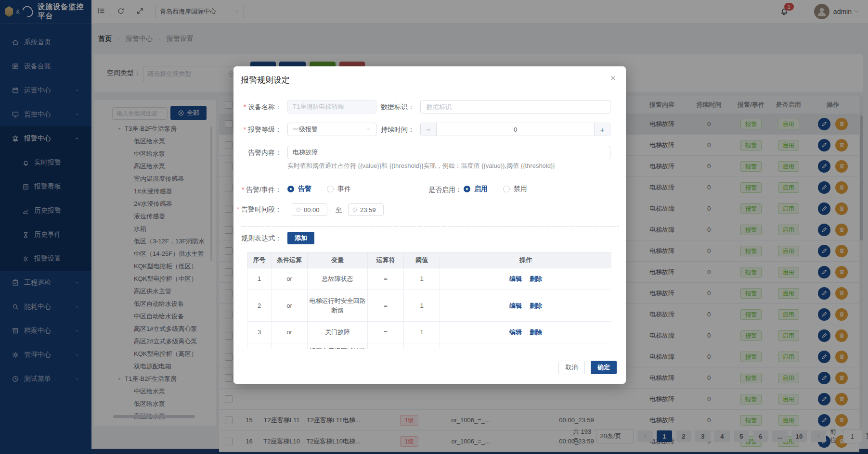 Image resolution: width=868 pixels, height=454 pixels. Describe the element at coordinates (339, 210) in the screenshot. I see `time-to-text: 至` at that location.